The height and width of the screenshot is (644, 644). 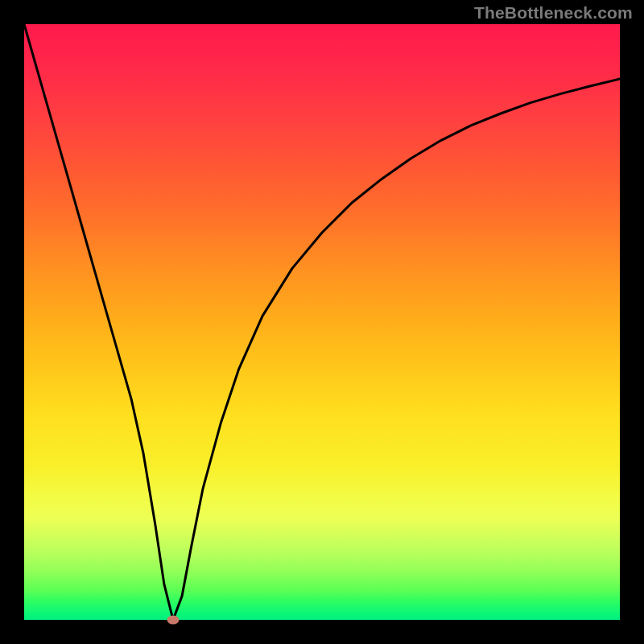 What do you see at coordinates (554, 13) in the screenshot?
I see `attribution-text: TheBottleneck.com` at bounding box center [554, 13].